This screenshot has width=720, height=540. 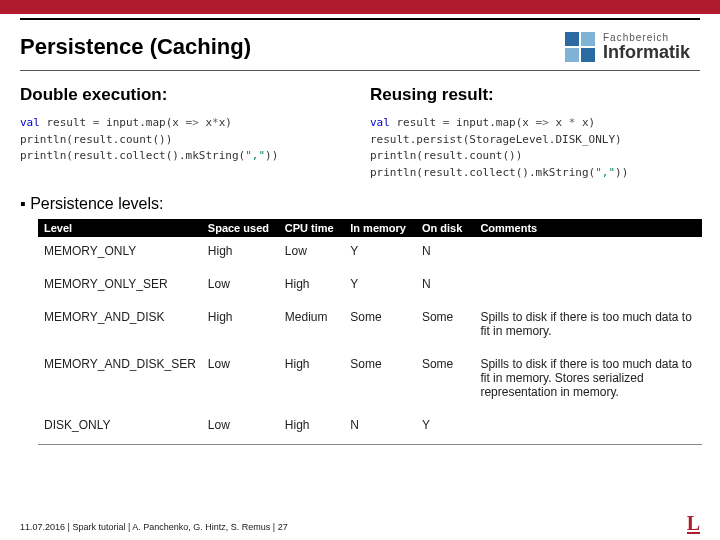 I want to click on cell: MEMORY_AND_DISK_SER, so click(x=120, y=380).